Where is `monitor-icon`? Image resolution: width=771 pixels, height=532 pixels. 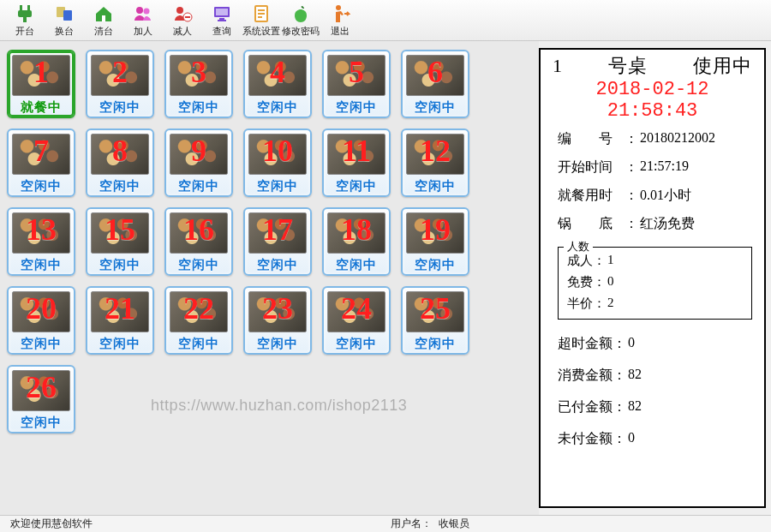 monitor-icon is located at coordinates (222, 14).